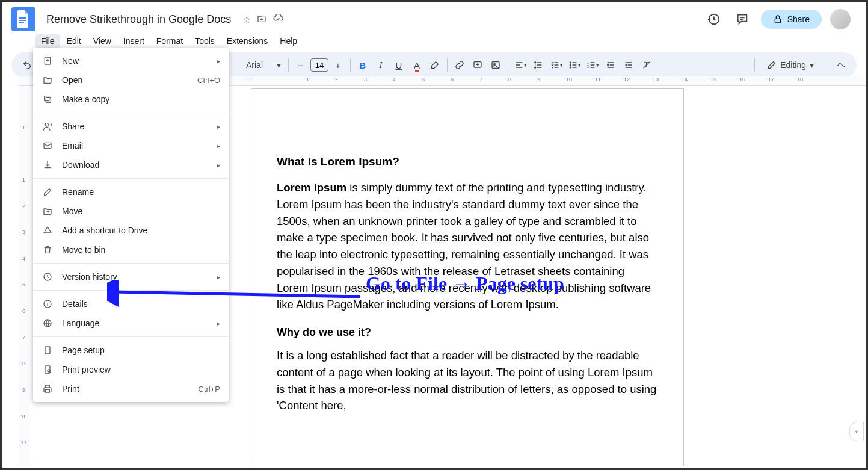  Describe the element at coordinates (48, 304) in the screenshot. I see `info-icon` at that location.